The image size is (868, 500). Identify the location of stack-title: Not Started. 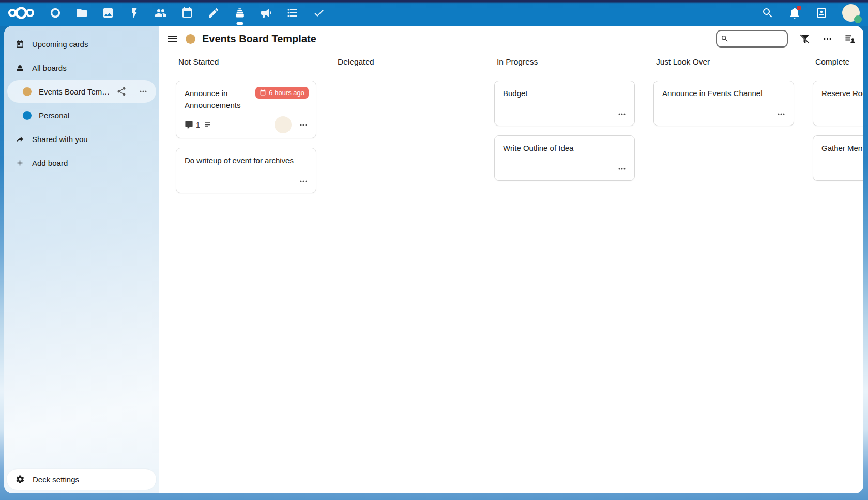
(246, 62).